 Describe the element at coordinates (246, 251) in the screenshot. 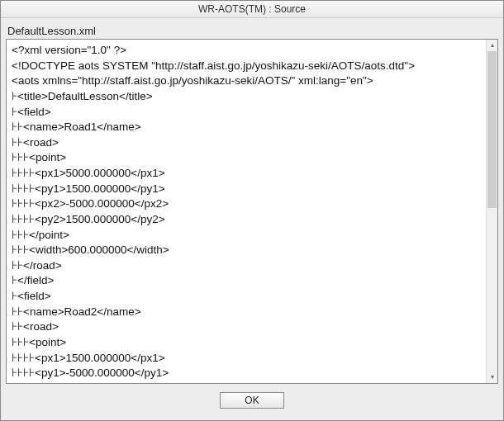

I see `source-line: ⊦⊦⊦<width>600.000000</width>` at that location.